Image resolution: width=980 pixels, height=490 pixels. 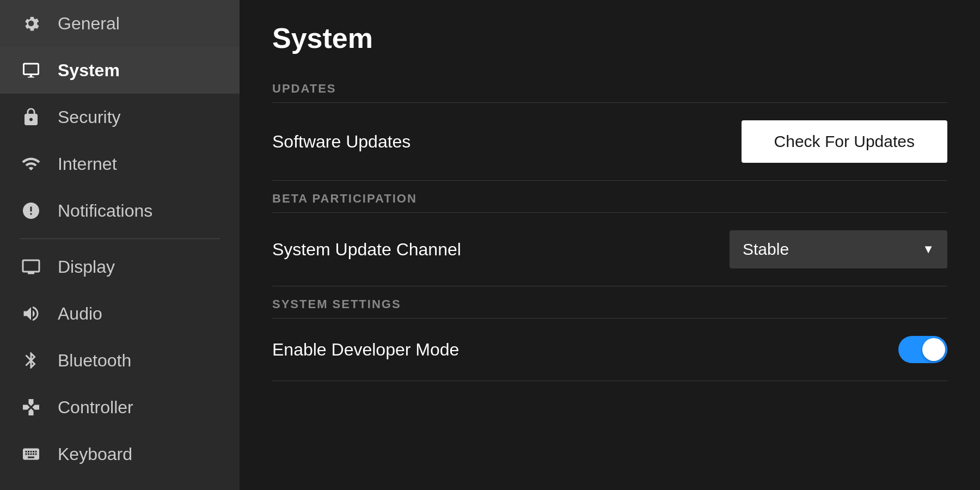 What do you see at coordinates (765, 249) in the screenshot?
I see `update-channel-value: Stable` at bounding box center [765, 249].